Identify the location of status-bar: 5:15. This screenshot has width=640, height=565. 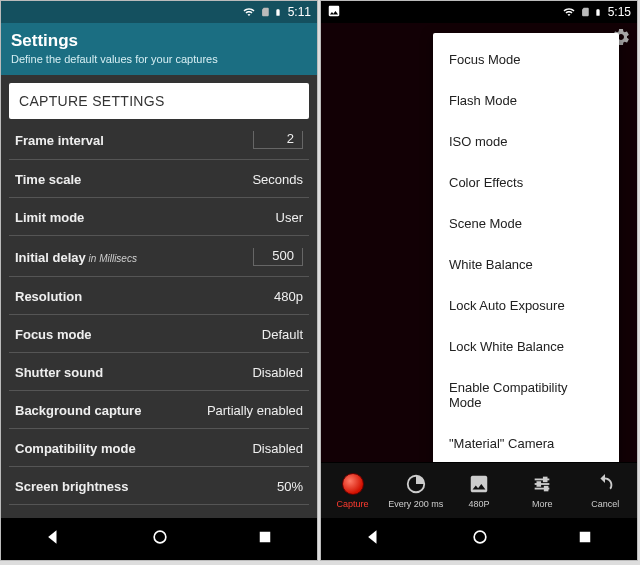
(479, 12).